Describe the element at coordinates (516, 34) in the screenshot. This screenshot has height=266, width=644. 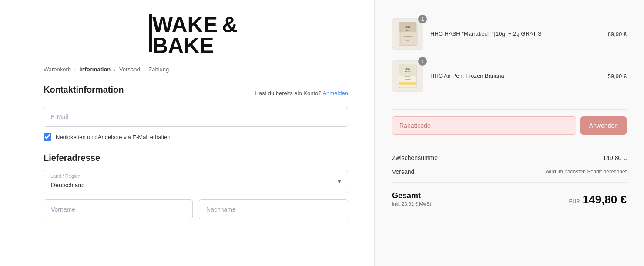
I see `product-name-1: HHC-HASH "Marrakech" [10g] + 2g GRATIS` at that location.